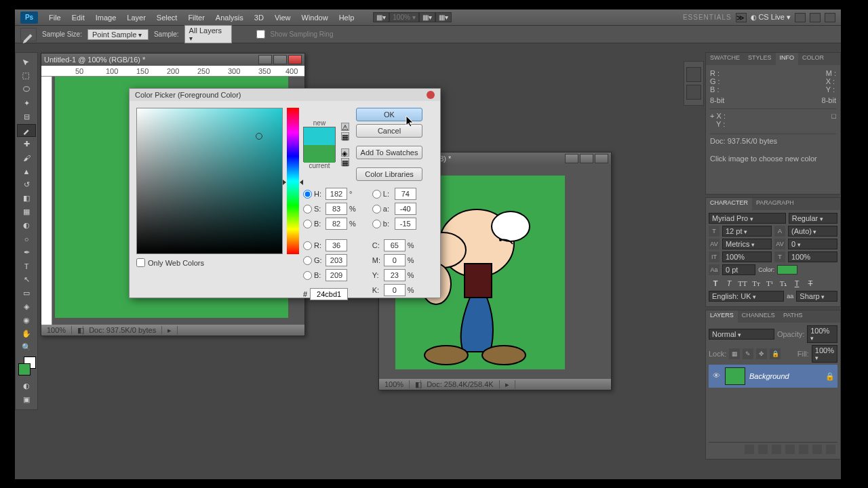  I want to click on zoom-dropdown: 100% ▾, so click(404, 18).